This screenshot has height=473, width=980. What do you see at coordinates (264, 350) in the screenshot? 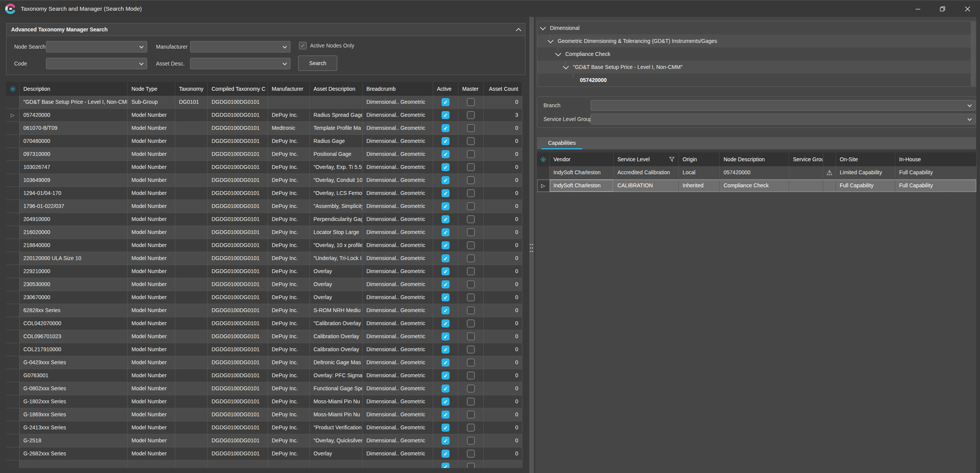
I see `table-row: COL217910000Model NumberDGDG0100DG0101De…` at bounding box center [264, 350].